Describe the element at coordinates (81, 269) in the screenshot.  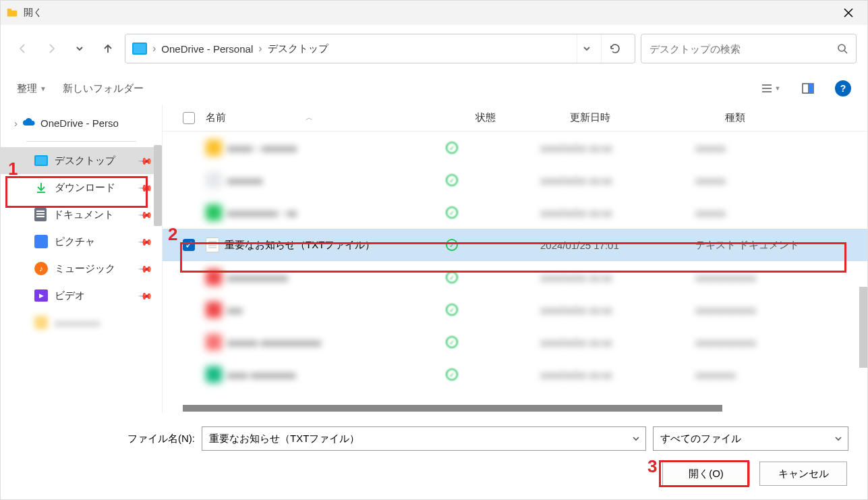
I see `sidebar-item-music: ミュージック 📌` at that location.